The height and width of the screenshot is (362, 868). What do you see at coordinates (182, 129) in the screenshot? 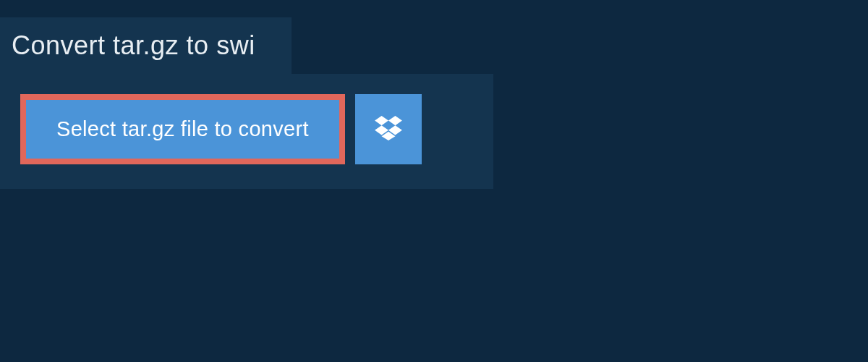
I see `select-file-label: Select tar.gz file to convert` at bounding box center [182, 129].